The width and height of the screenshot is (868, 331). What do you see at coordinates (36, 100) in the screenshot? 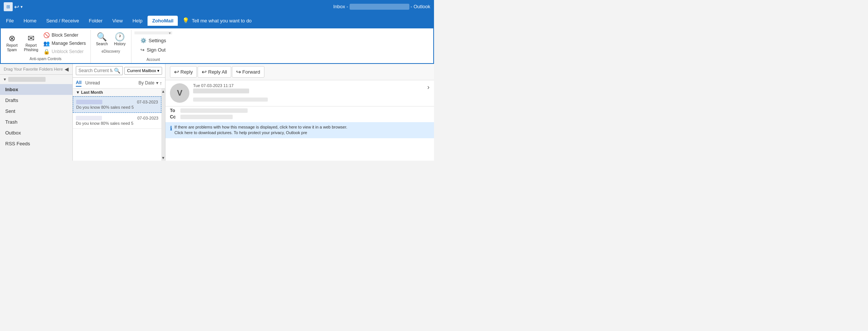
I see `sidebar-item-drafts: Drafts` at bounding box center [36, 100].